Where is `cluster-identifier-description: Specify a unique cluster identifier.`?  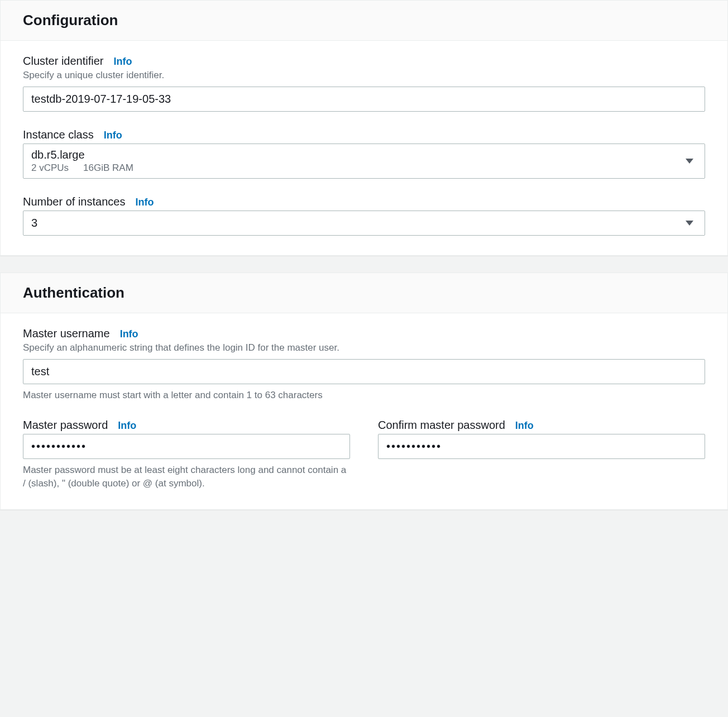 cluster-identifier-description: Specify a unique cluster identifier. is located at coordinates (364, 75).